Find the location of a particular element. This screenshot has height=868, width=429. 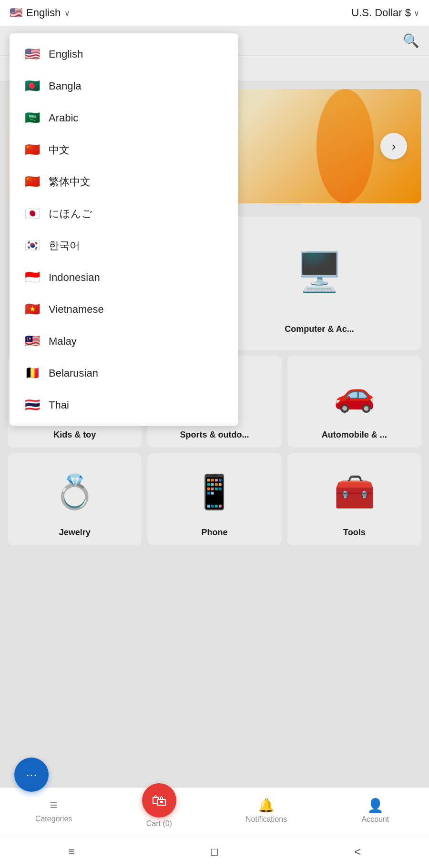

lang-item-繁体中文: 🇨🇳繁体中文 is located at coordinates (124, 182).